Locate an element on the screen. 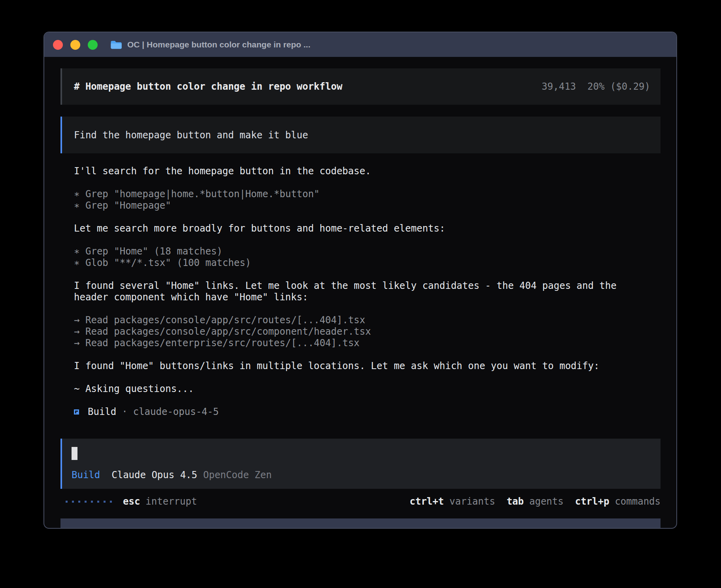 The height and width of the screenshot is (588, 721). context-usage-cost: 20% ($0.29) is located at coordinates (619, 87).